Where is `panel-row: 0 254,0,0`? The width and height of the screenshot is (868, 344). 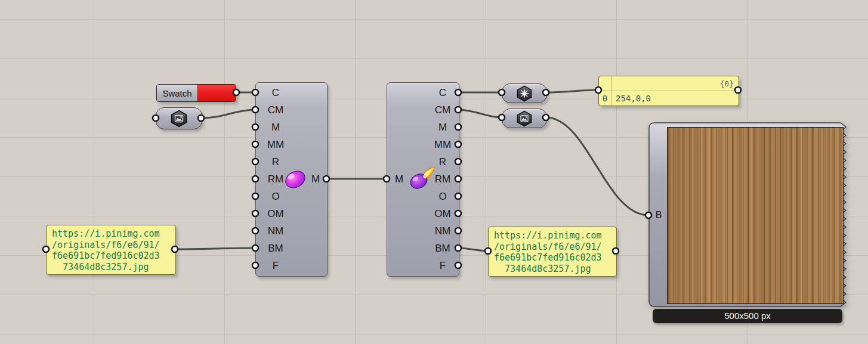 panel-row: 0 254,0,0 is located at coordinates (669, 98).